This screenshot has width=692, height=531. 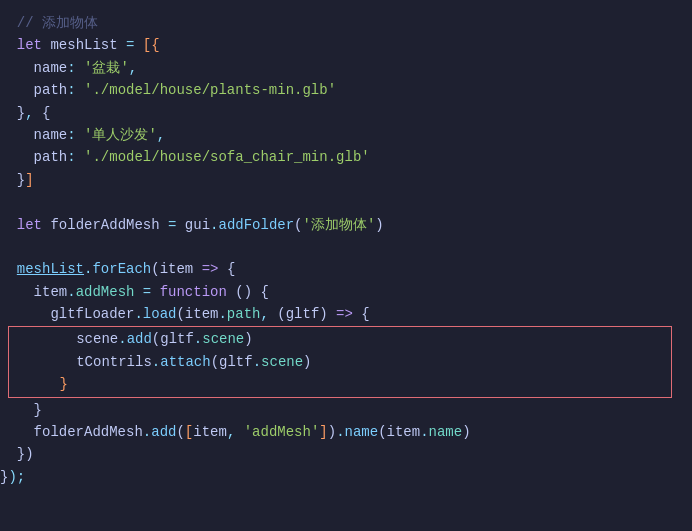 What do you see at coordinates (346, 113) in the screenshot?
I see `code-line-5: }, {` at bounding box center [346, 113].